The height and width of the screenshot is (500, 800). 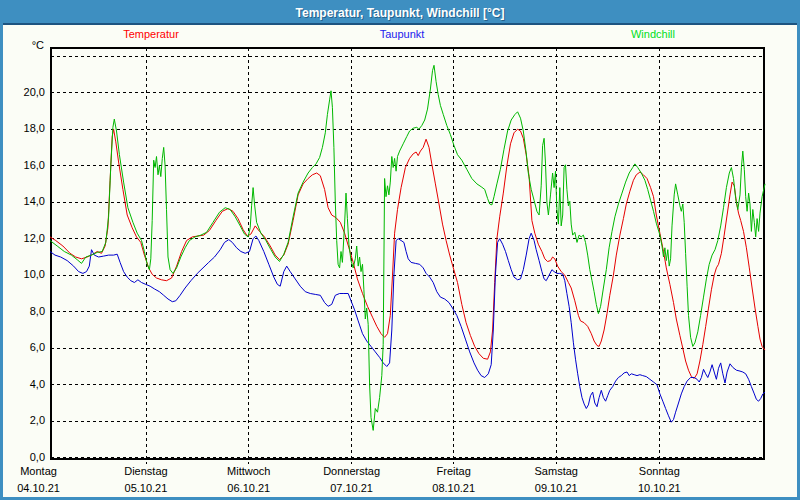 What do you see at coordinates (400, 14) in the screenshot?
I see `title-bar: Temperatur, Taupunkt, Windchill [°C]` at bounding box center [400, 14].